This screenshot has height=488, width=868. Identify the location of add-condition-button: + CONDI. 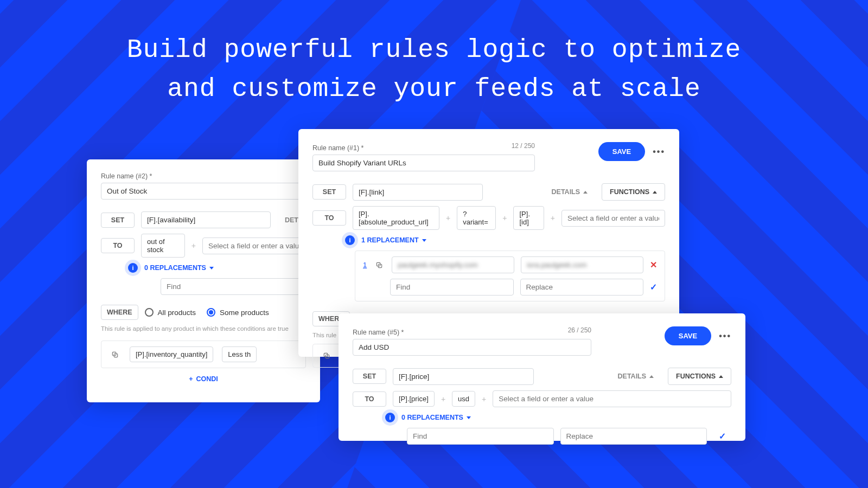
(203, 379).